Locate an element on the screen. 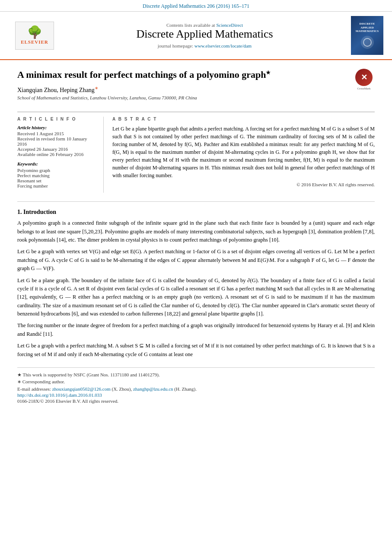  journal-title: Discrete Applied Mathematics is located at coordinates (204, 34).